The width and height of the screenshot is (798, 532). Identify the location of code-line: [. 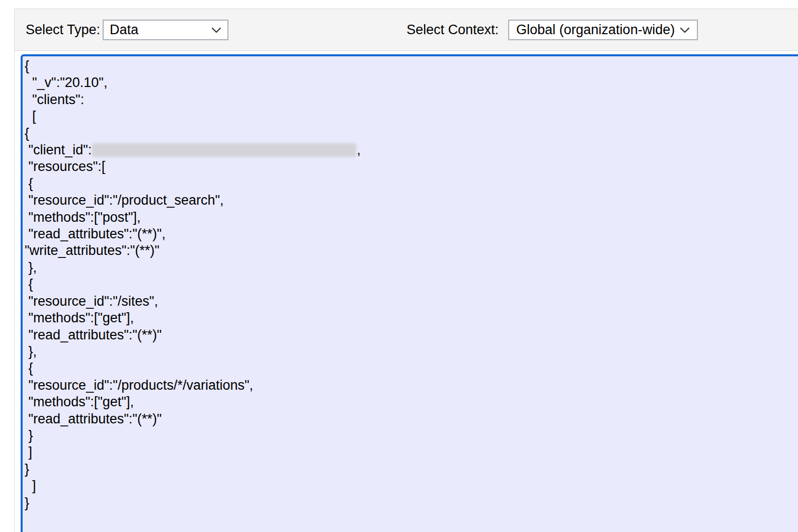
(412, 117).